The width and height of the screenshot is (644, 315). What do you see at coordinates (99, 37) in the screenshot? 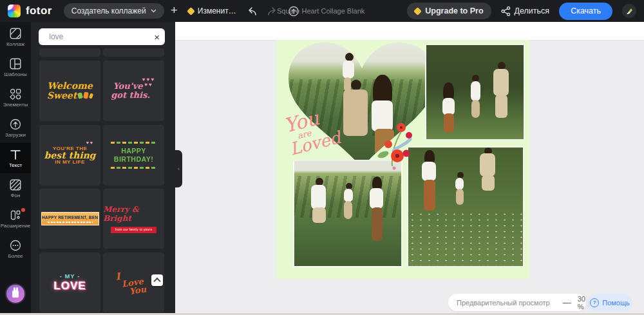
I see `search-input` at bounding box center [99, 37].